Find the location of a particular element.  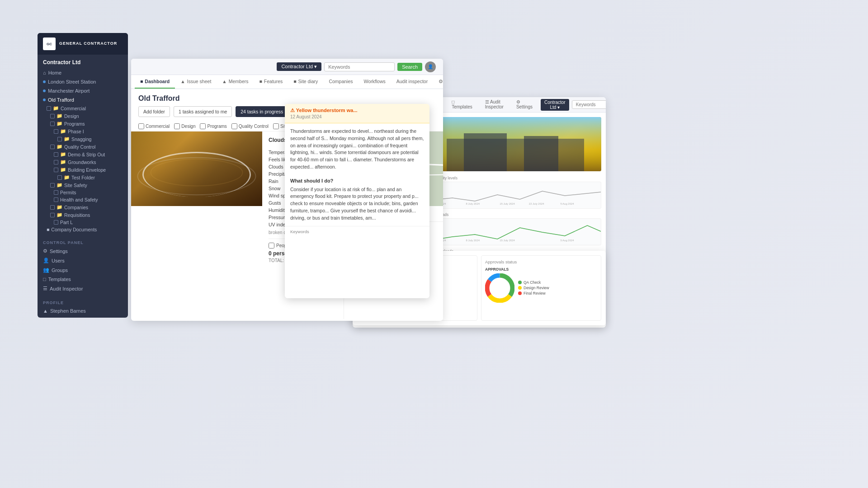

svg-text: 22 July 2024 is located at coordinates (537, 204).